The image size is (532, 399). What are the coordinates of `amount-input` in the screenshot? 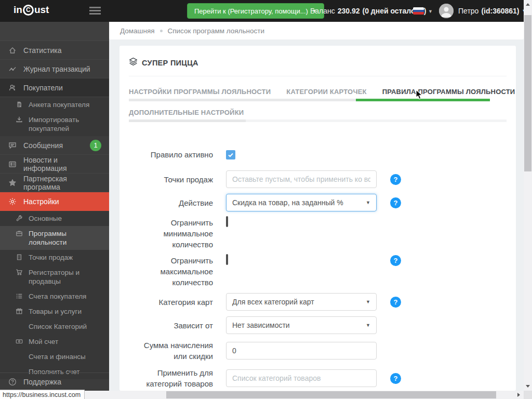 It's located at (301, 351).